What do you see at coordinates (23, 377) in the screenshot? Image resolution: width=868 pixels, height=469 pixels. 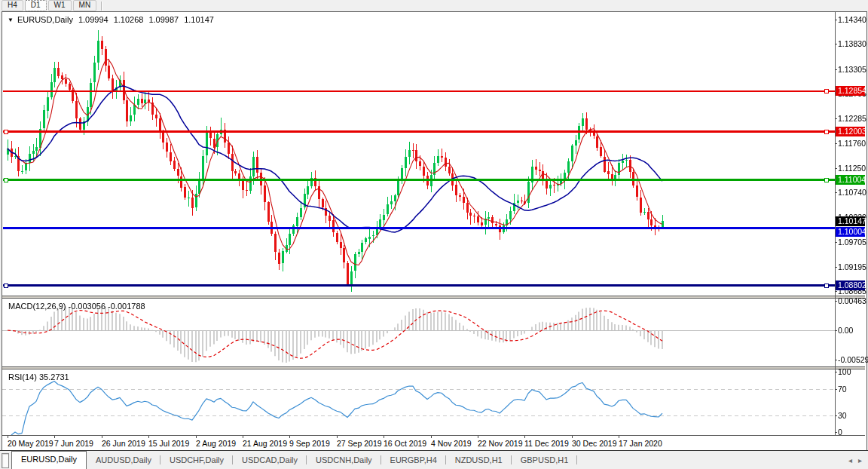 I see `rsi-name: RSI(14)` at bounding box center [23, 377].